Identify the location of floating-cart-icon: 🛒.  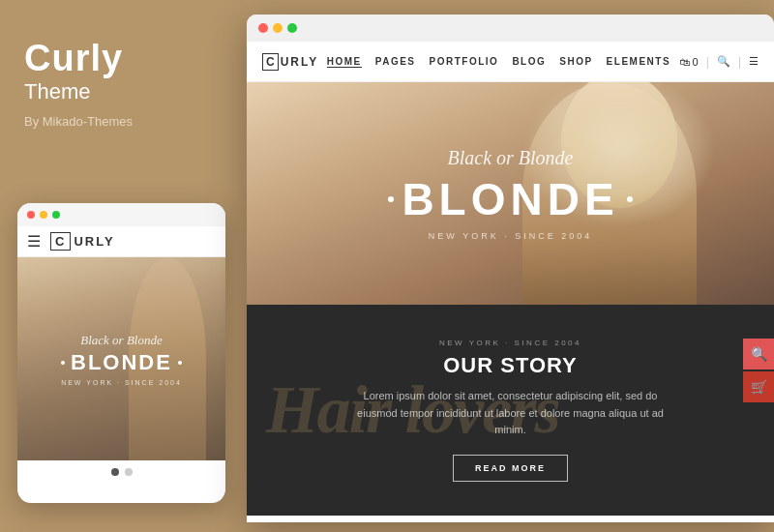
(759, 387).